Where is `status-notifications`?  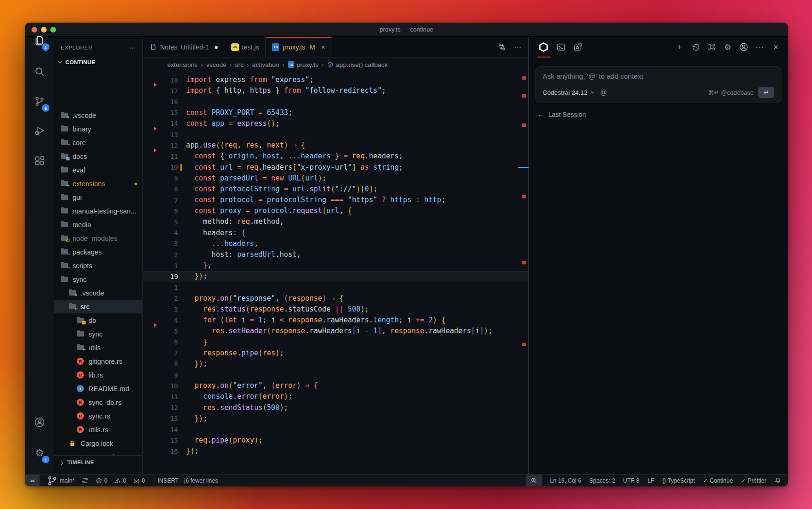 status-notifications is located at coordinates (778, 481).